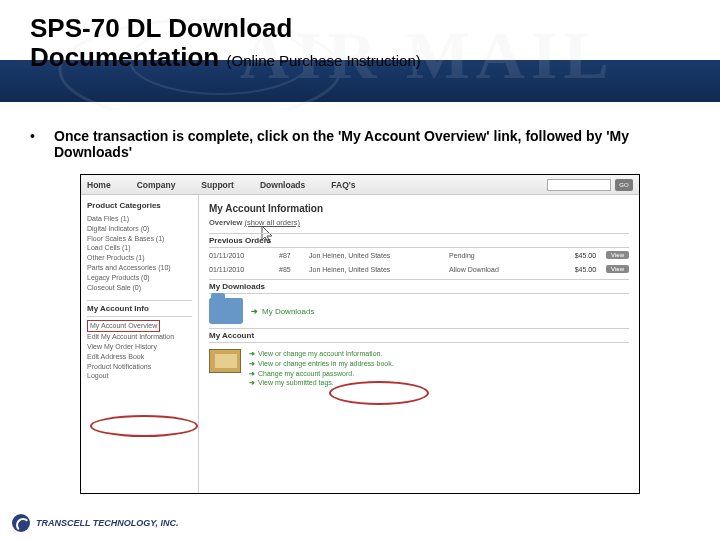 This screenshot has width=720, height=540. What do you see at coordinates (226, 311) in the screenshot?
I see `folder-icon` at bounding box center [226, 311].